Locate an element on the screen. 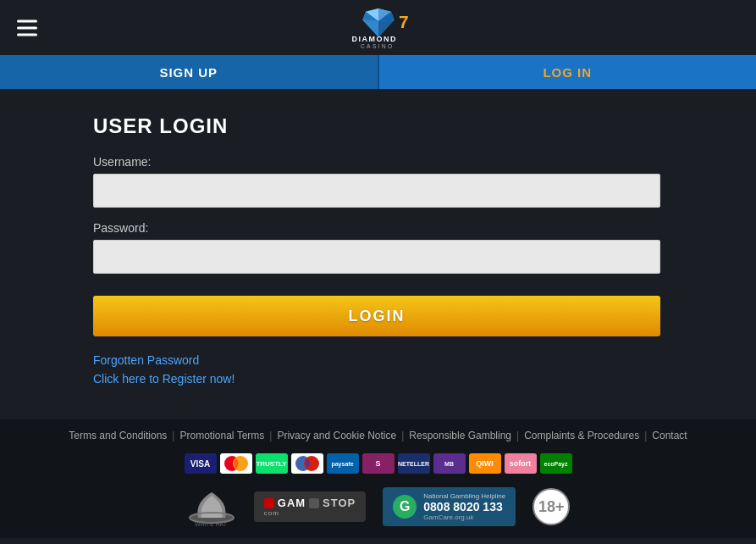 Image resolution: width=756 pixels, height=544 pixels. svg-text: DIAMOND is located at coordinates (374, 39).